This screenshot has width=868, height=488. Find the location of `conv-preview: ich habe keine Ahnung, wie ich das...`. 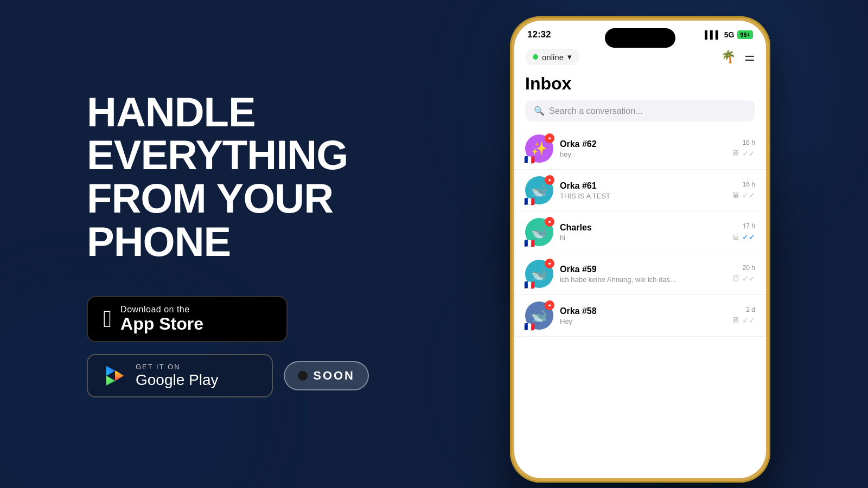

conv-preview: ich habe keine Ahnung, wie ich das... is located at coordinates (642, 280).